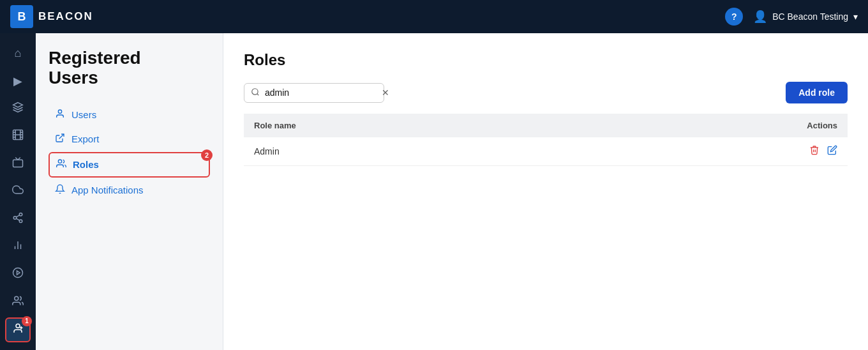  What do you see at coordinates (734, 17) in the screenshot?
I see `help-button: ?` at bounding box center [734, 17].